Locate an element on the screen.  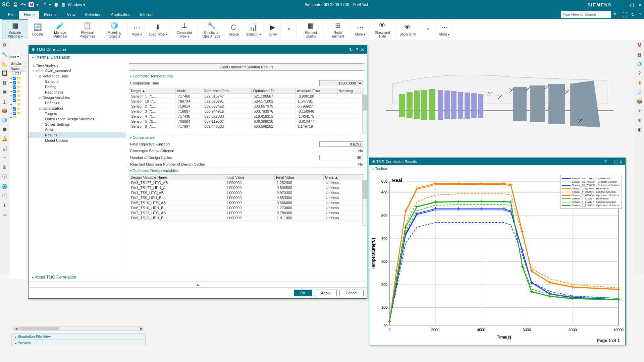
load-optimized-results-button: Load Optimized Solution Results is located at coordinates (247, 67).